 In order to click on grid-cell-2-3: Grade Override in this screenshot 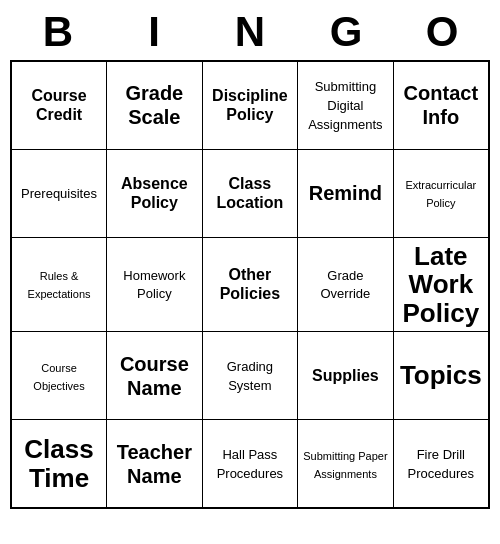, I will do `click(346, 284)`.